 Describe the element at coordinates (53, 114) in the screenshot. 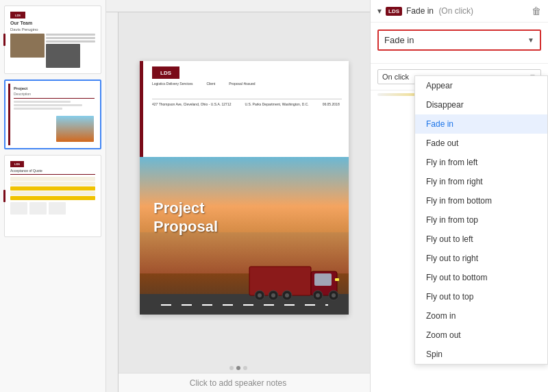

I see `thumb2-inner: Project Description` at that location.